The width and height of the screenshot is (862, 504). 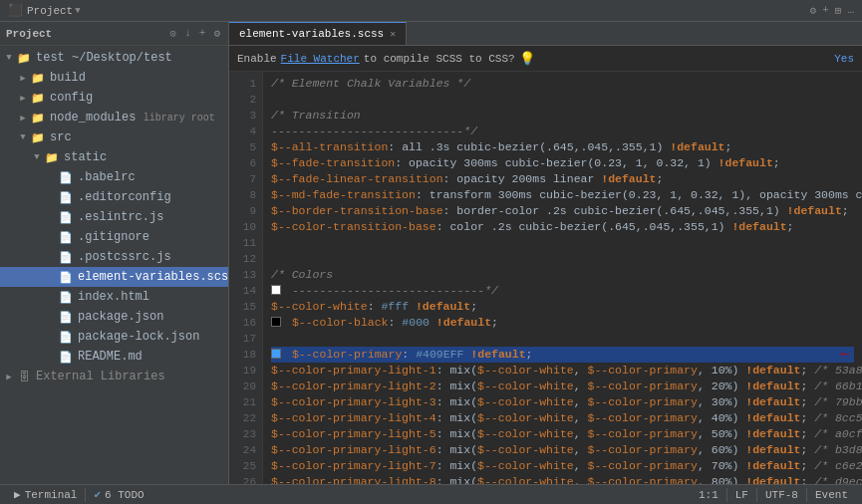 I want to click on tab-element-variables: element-variables.scss ✕, so click(x=318, y=34).